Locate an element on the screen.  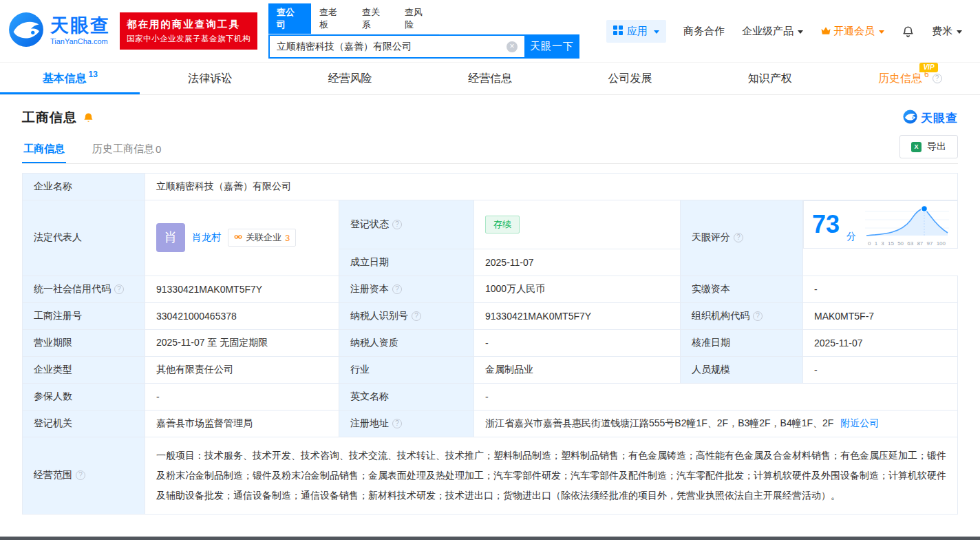
field-label: 企业名称 is located at coordinates (84, 187).